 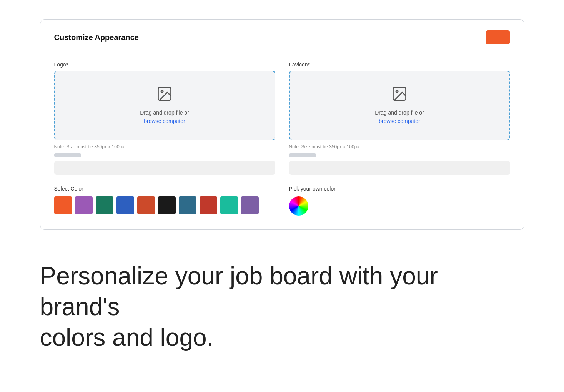 What do you see at coordinates (165, 121) in the screenshot?
I see `logo-browse-link: browse computer` at bounding box center [165, 121].